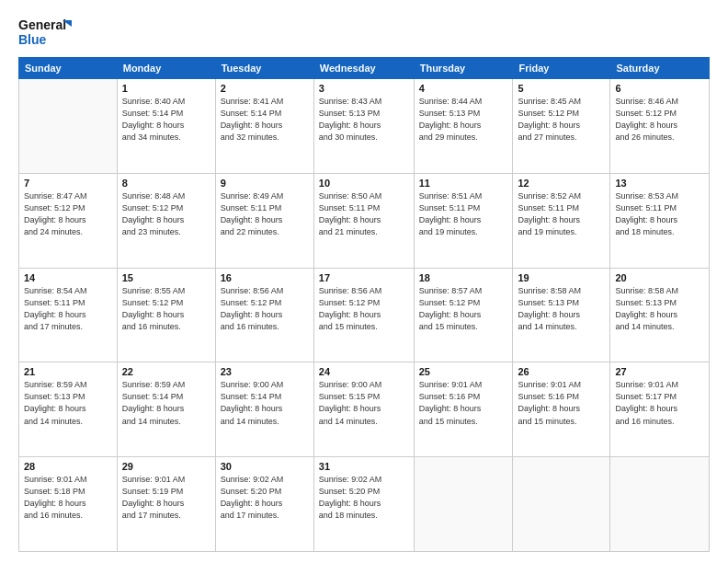 The image size is (728, 563). What do you see at coordinates (561, 120) in the screenshot?
I see `day-info: Sunrise: 8:45 AMSunset: 5:12 PMDaylight:…` at bounding box center [561, 120].